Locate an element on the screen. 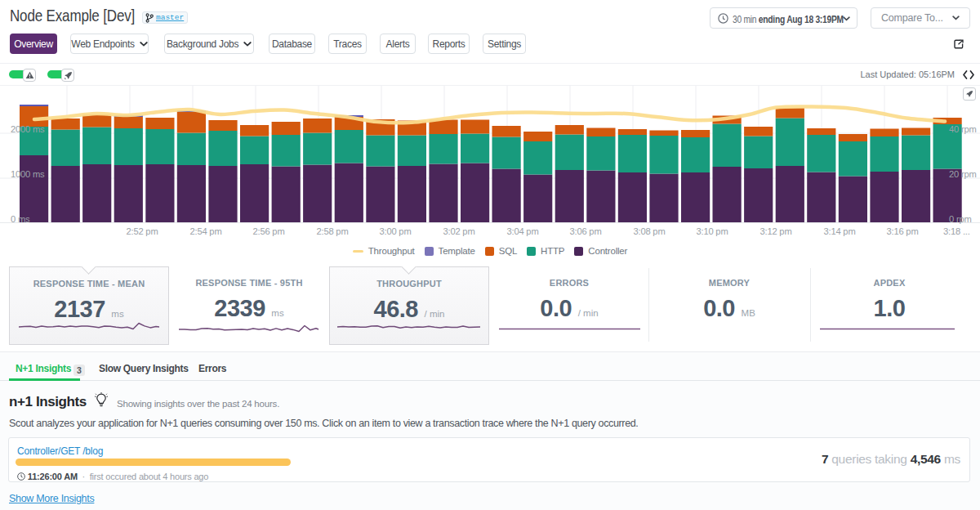  svg-text: 40 rpm is located at coordinates (963, 129).